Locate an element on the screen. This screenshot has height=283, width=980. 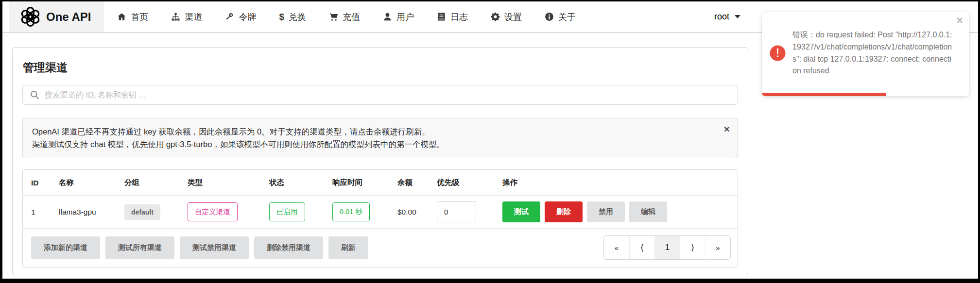
col-header-name: 名称 is located at coordinates (91, 183).